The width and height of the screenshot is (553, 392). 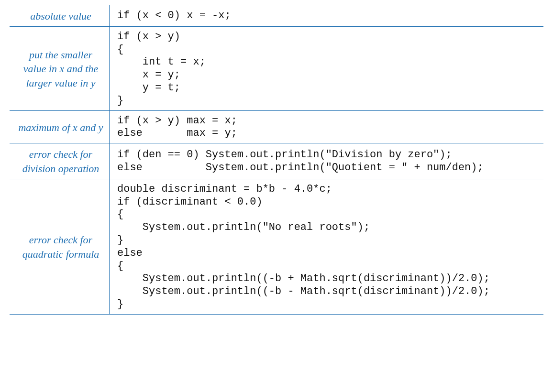 I want to click on description-cell: error check for division operation, so click(x=59, y=161).